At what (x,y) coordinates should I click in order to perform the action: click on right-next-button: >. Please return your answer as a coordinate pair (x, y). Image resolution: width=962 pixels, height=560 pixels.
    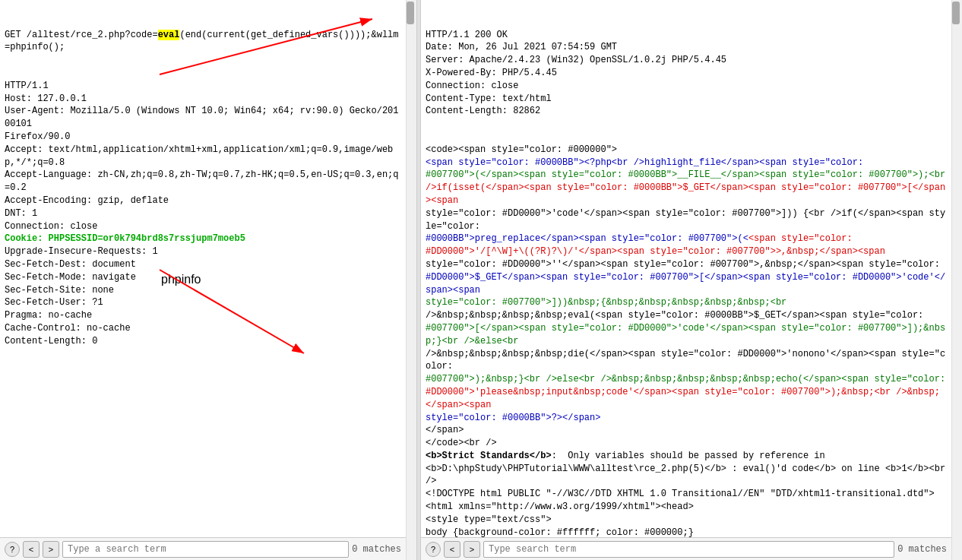
    Looking at the image, I should click on (472, 549).